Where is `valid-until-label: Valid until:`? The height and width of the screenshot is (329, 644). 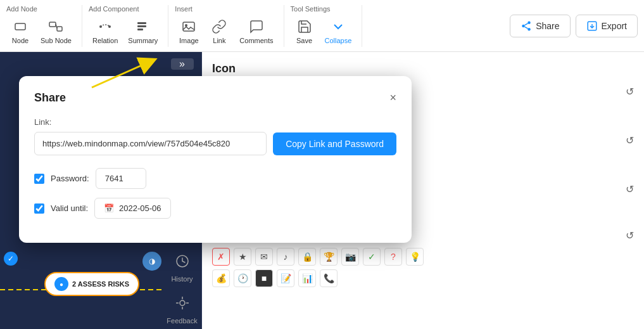
valid-until-label: Valid until: is located at coordinates (70, 208).